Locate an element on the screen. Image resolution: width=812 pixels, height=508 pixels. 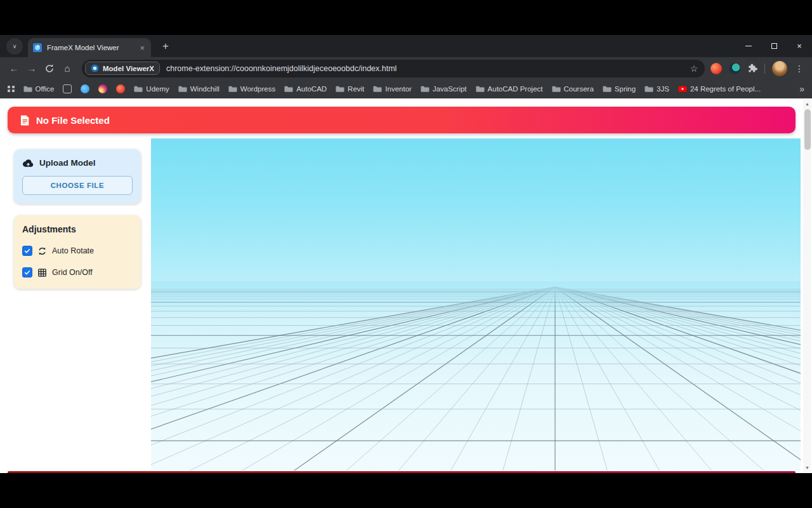
bookmark-office: Office is located at coordinates (39, 89).